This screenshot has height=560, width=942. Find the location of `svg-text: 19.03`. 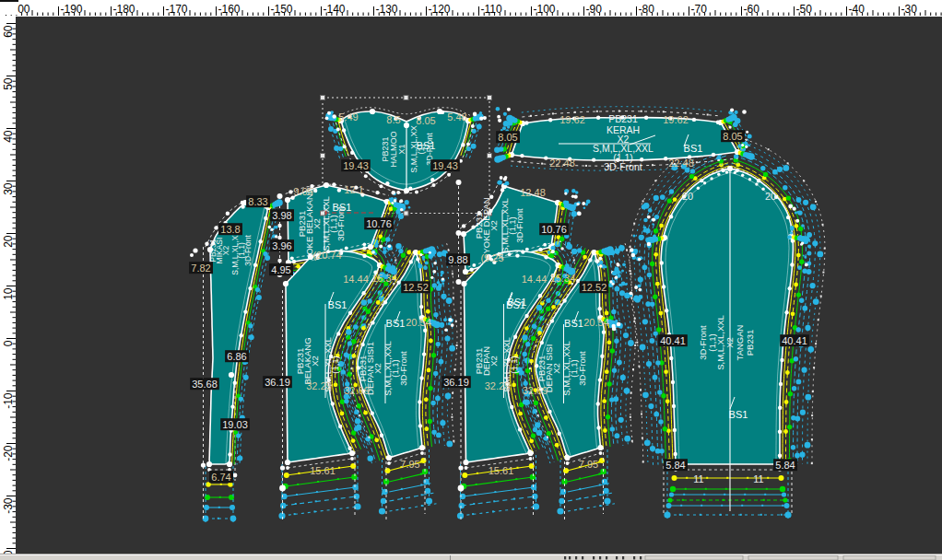

svg-text: 19.03 is located at coordinates (235, 425).